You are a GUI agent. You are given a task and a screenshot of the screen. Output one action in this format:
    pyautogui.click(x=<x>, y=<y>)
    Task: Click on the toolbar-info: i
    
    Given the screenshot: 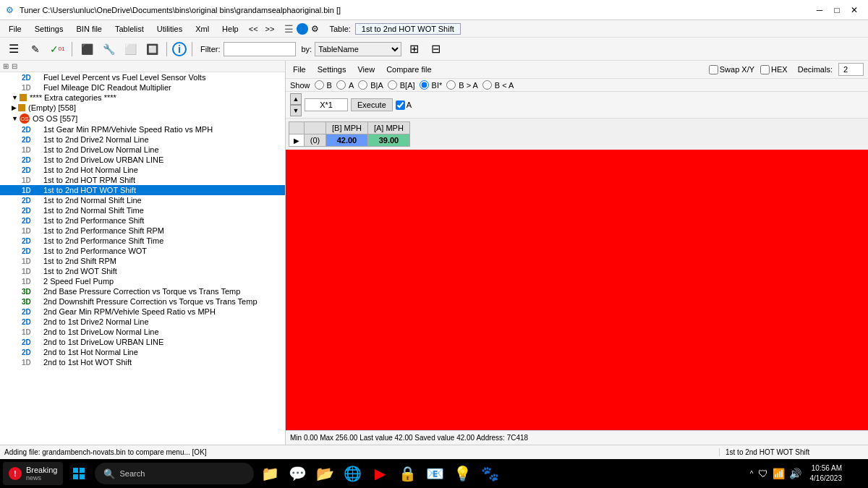 What is the action you would take?
    pyautogui.click(x=179, y=49)
    